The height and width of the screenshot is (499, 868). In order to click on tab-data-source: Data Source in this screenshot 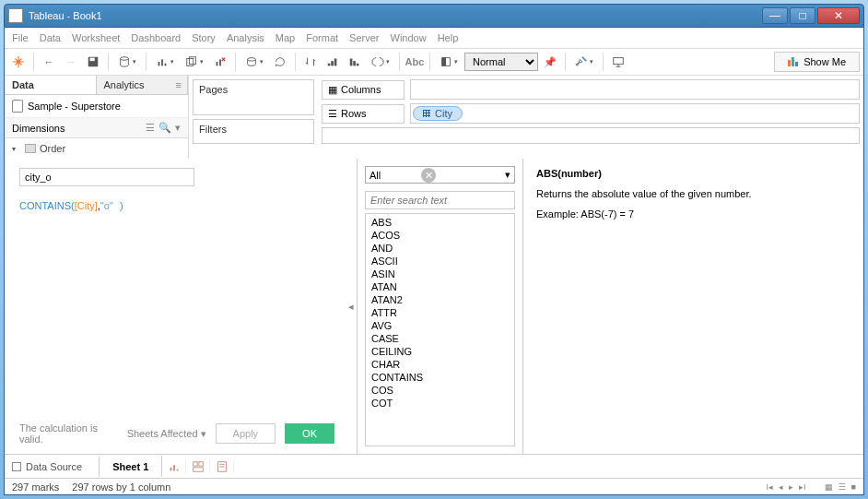, I will do `click(52, 467)`.